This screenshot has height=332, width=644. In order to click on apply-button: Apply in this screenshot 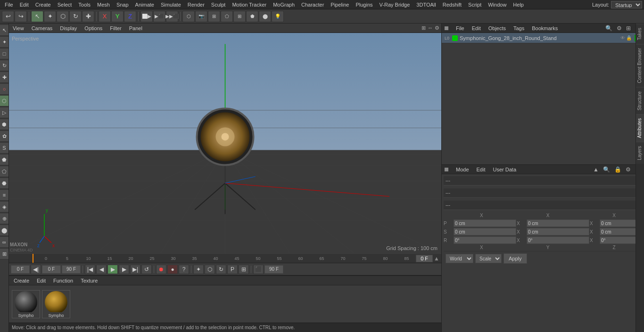, I will do `click(515, 259)`.